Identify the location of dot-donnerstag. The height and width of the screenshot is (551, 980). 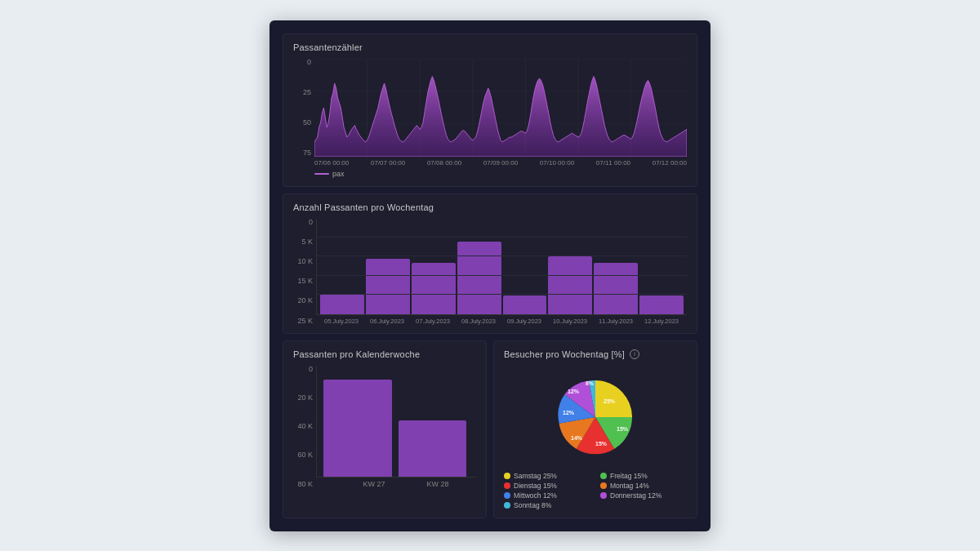
(604, 495).